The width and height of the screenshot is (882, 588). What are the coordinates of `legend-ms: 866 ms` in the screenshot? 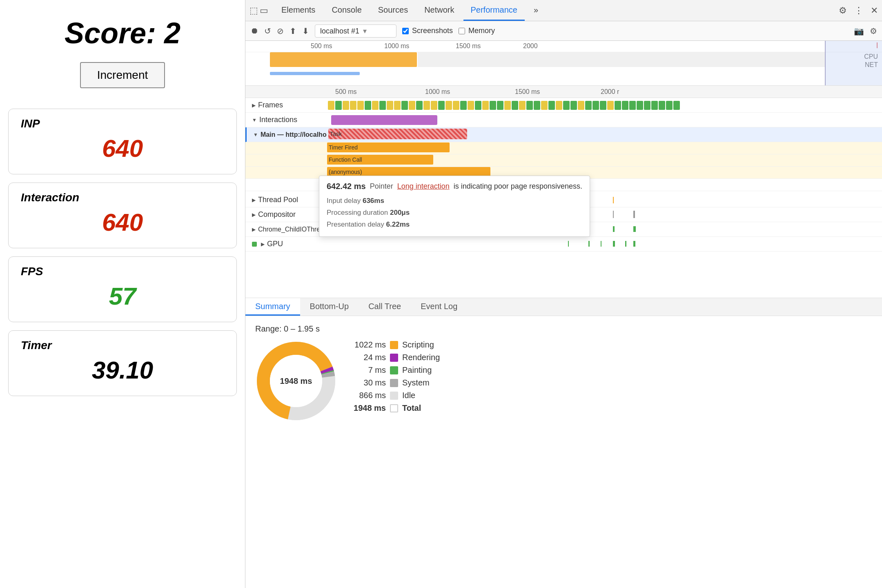 It's located at (370, 395).